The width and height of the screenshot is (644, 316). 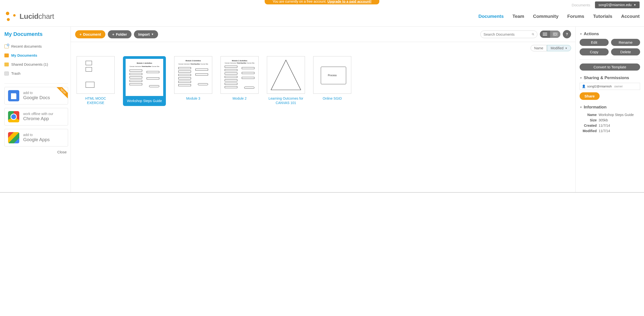 What do you see at coordinates (630, 17) in the screenshot?
I see `nav-account: Account` at bounding box center [630, 17].